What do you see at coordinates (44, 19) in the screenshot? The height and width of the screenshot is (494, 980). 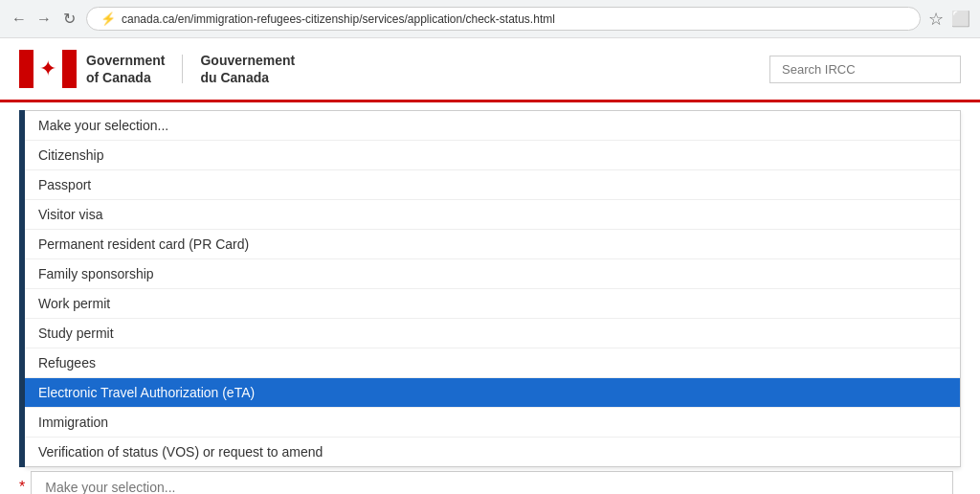 I see `browser-nav: ← → ↻` at bounding box center [44, 19].